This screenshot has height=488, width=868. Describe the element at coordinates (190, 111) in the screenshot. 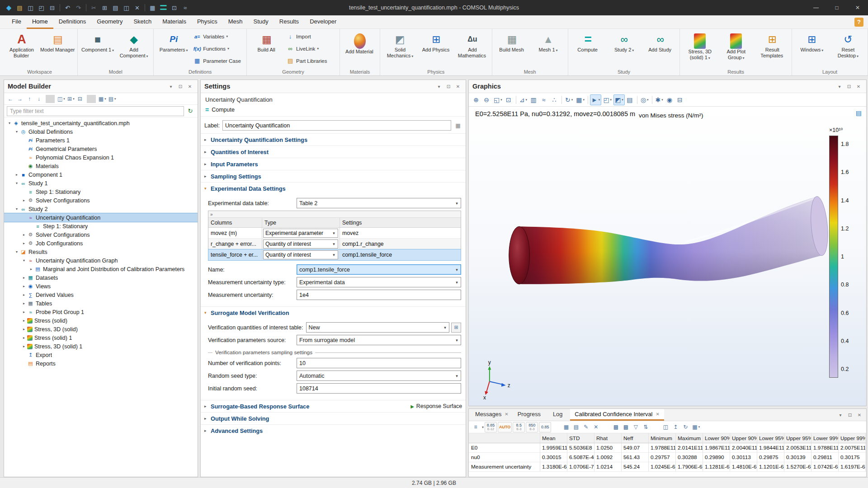

I see `refresh-filter-icon: ↻` at that location.